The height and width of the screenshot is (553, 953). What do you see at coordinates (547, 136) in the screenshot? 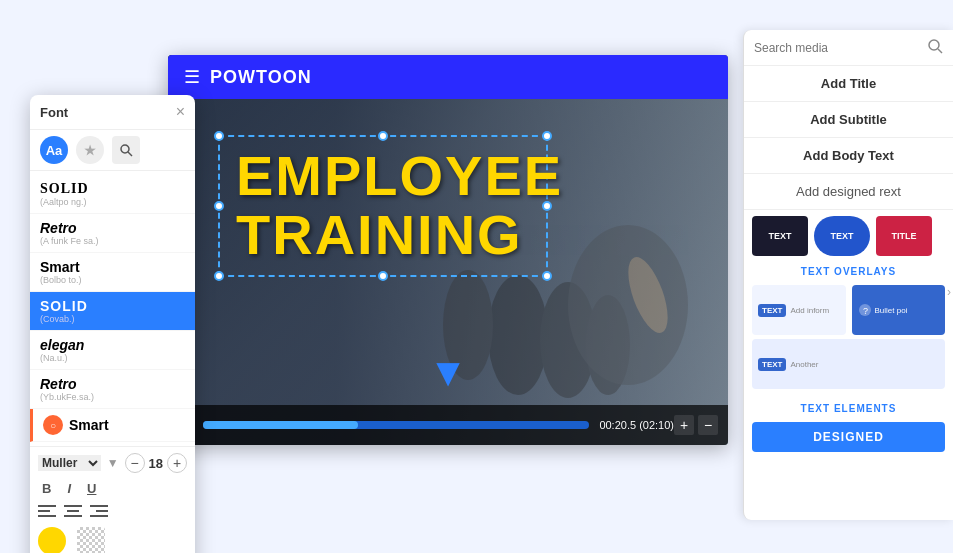
I see `handle-tr` at bounding box center [547, 136].